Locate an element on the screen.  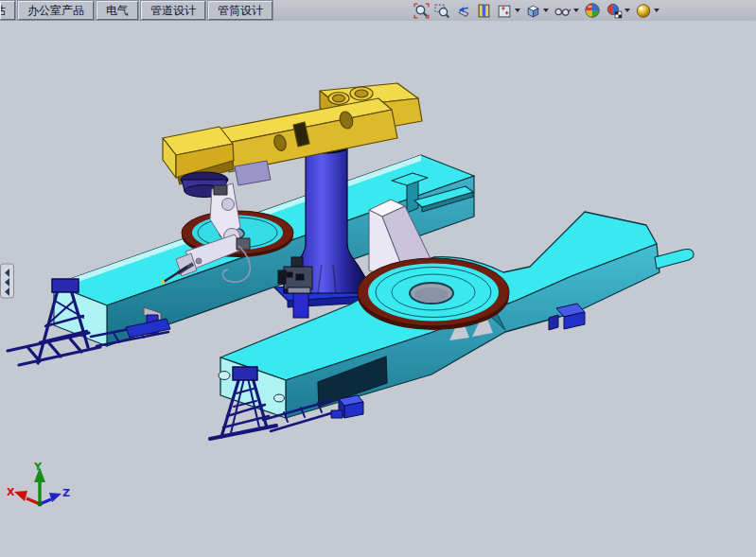
hide-show-items-button is located at coordinates (592, 10).